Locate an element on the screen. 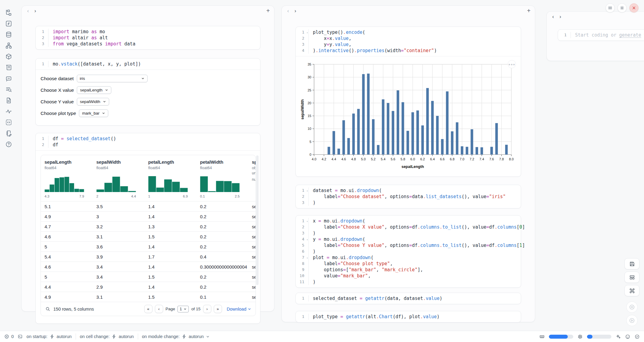 Image resolution: width=644 pixels, height=342 pixels. chat-assistant-icon is located at coordinates (628, 337).